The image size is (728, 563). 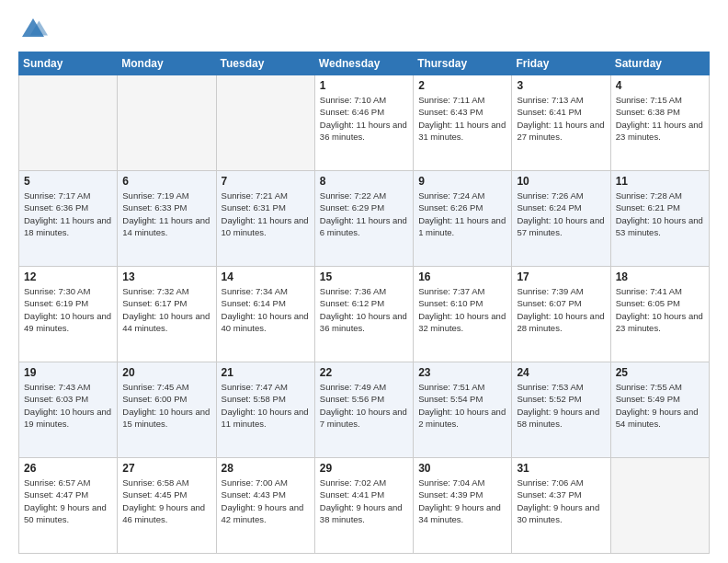 I want to click on calendar-day-cell: 10 Sunrise: 7:26 AMSunset: 6:24 PMDaylig…, so click(x=561, y=219).